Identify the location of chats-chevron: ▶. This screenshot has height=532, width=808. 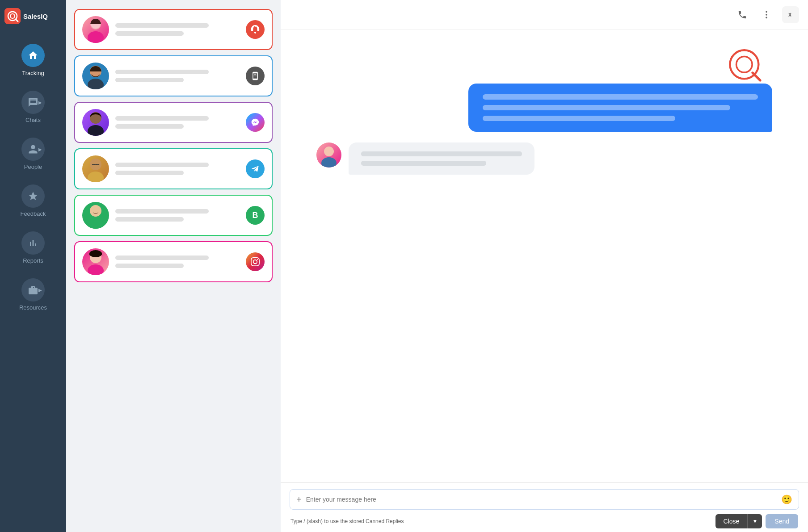
(40, 103).